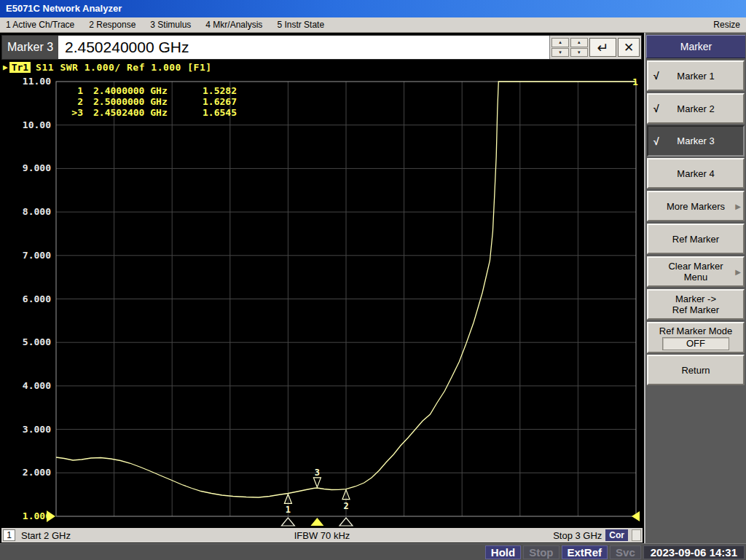 Image resolution: width=746 pixels, height=560 pixels. What do you see at coordinates (141, 90) in the screenshot?
I see `marker-row-frequency: 2.4000000 GHz` at bounding box center [141, 90].